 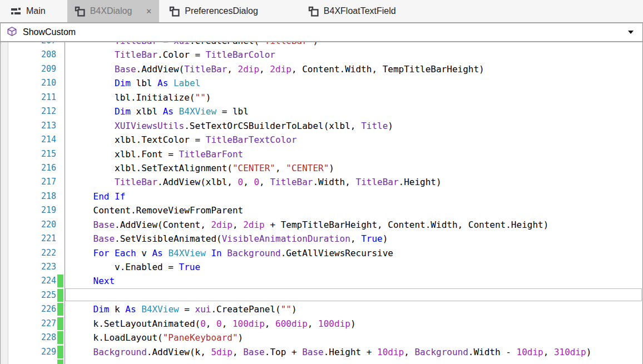 I want to click on code-token: xlbl.TextColor =, so click(x=160, y=140).